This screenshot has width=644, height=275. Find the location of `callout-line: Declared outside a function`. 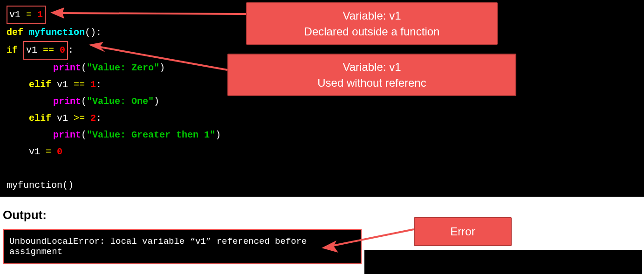

callout-line: Declared outside a function is located at coordinates (372, 32).